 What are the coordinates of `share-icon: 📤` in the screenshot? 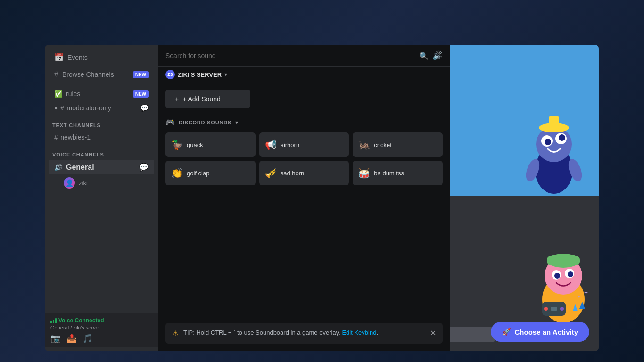 It's located at (72, 338).